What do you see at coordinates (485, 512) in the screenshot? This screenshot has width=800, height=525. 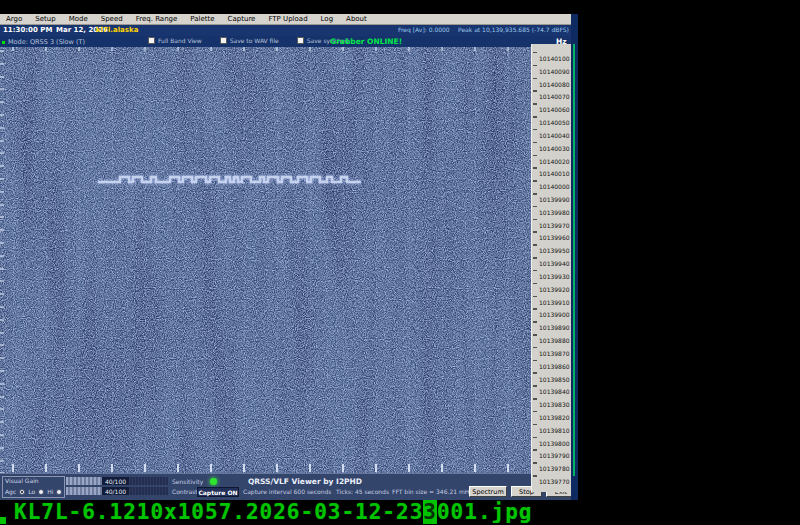 I see `filename-post: 001.jpg` at bounding box center [485, 512].